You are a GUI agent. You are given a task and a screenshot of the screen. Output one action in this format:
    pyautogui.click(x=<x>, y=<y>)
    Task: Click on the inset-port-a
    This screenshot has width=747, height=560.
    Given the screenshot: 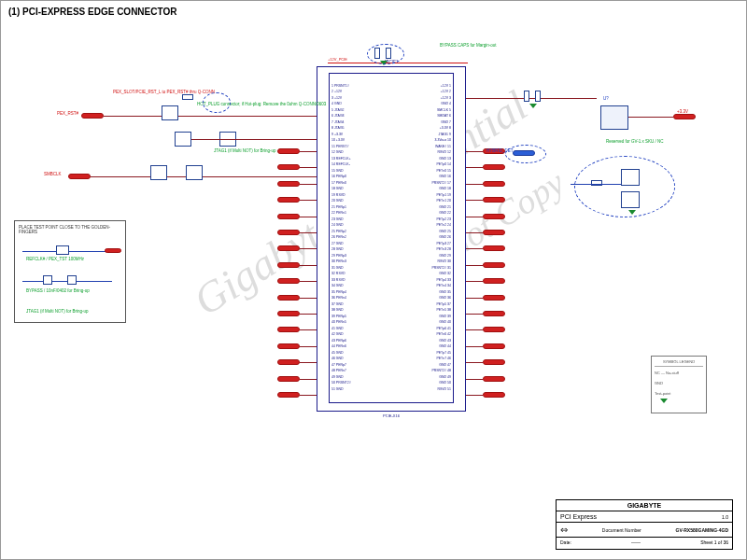 What is the action you would take?
    pyautogui.click(x=113, y=250)
    